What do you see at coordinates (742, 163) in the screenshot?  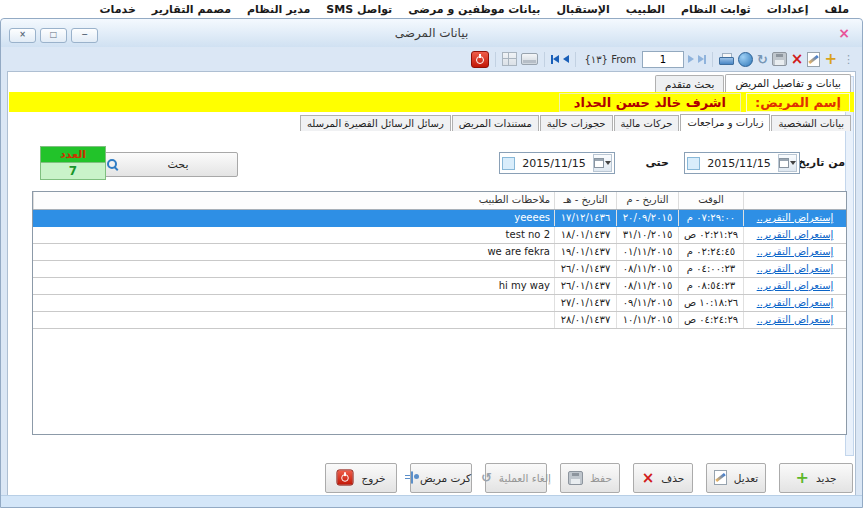 I see `from-date-picker: 2015/11/15` at bounding box center [742, 163].